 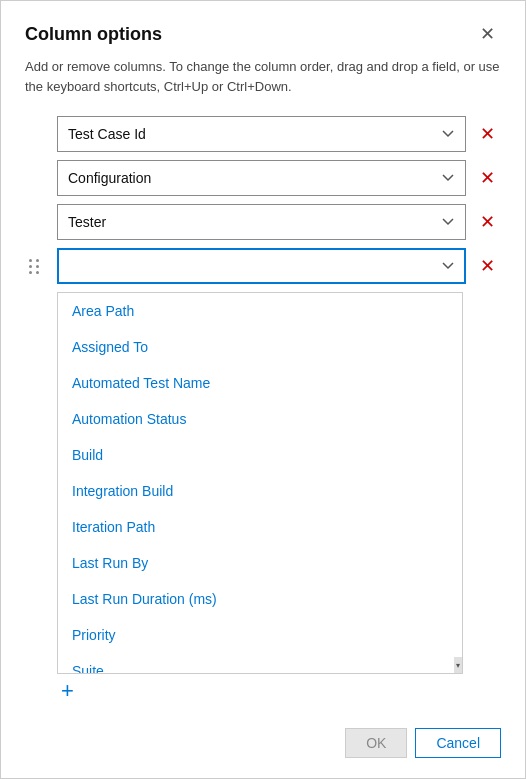 I want to click on remove-button-2: ✕, so click(x=488, y=178).